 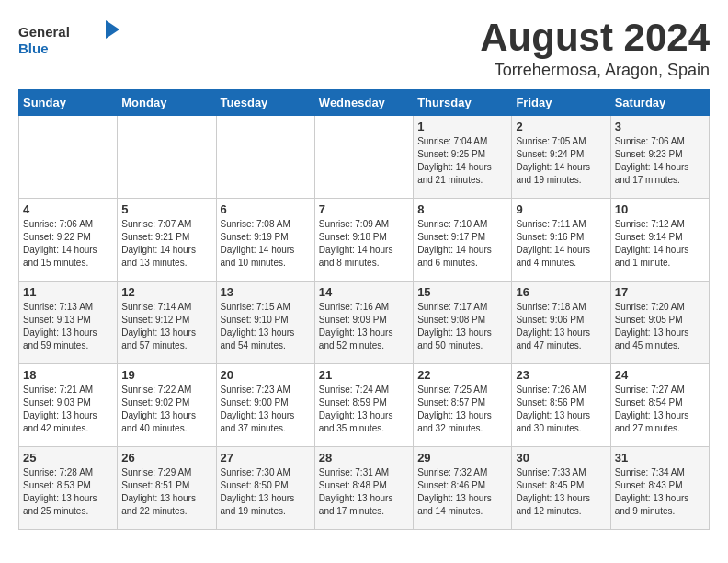 I want to click on weekday-header-monday: Monday, so click(x=167, y=103).